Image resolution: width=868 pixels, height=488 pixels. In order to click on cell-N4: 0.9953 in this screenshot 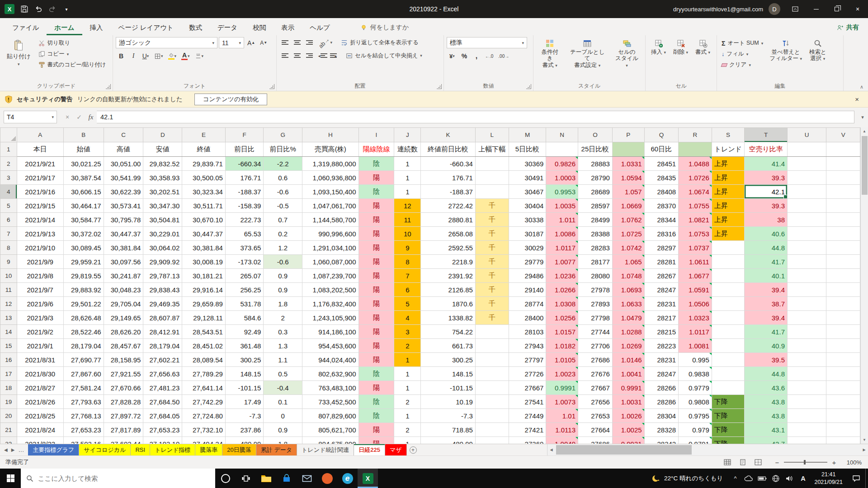, I will do `click(562, 192)`.